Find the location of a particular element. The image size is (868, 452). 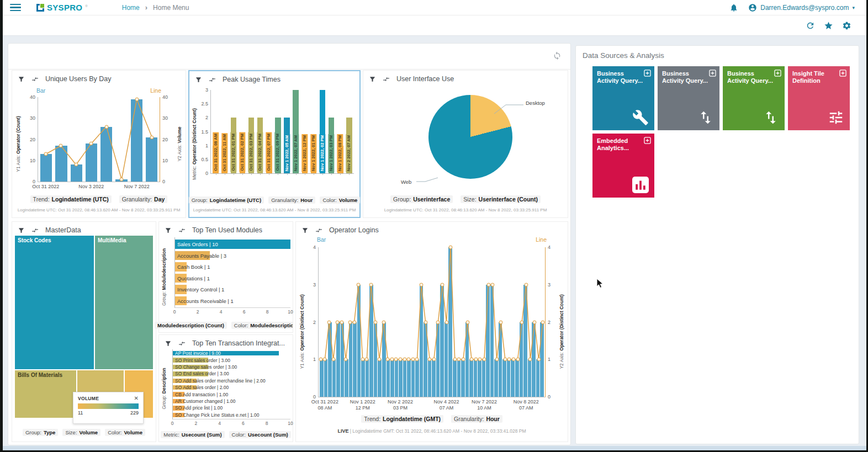

pie-chart is located at coordinates (470, 137).